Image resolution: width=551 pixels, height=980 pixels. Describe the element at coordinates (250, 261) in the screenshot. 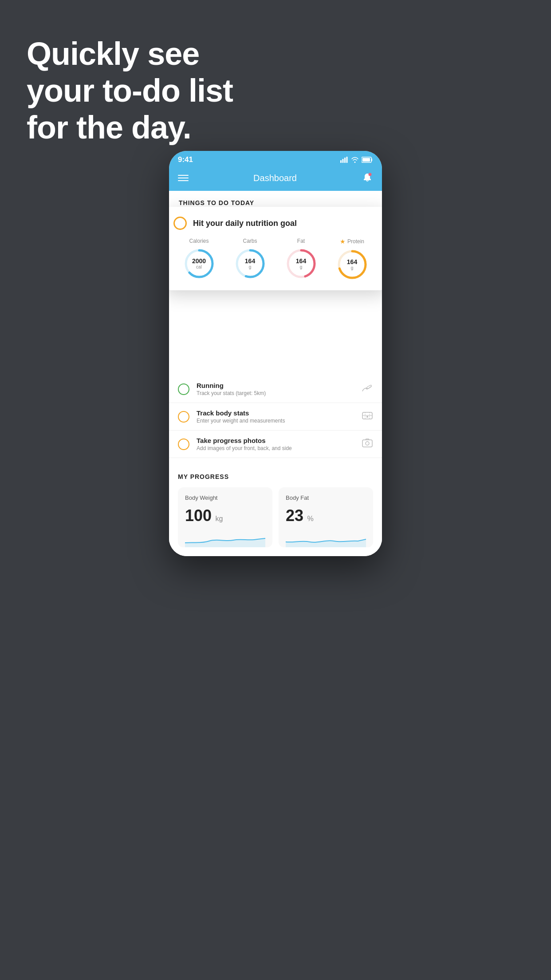

I see `carbs-value: 164` at that location.